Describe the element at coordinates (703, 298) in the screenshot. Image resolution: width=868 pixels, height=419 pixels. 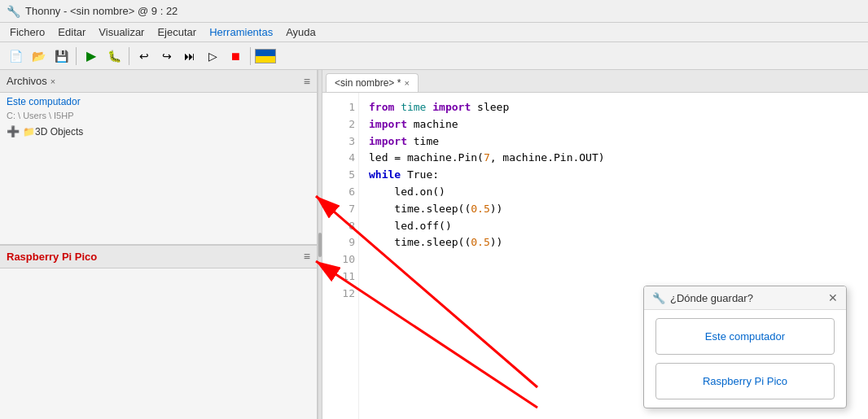
I see `save-dialog-title: 🔧 ¿Dónde guardar?` at that location.